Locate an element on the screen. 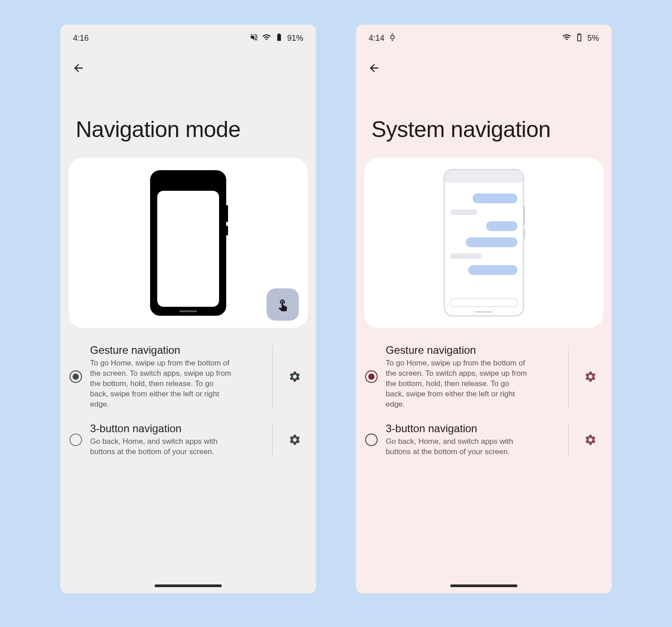 Image resolution: width=672 pixels, height=627 pixels. status-icons: 5% is located at coordinates (581, 39).